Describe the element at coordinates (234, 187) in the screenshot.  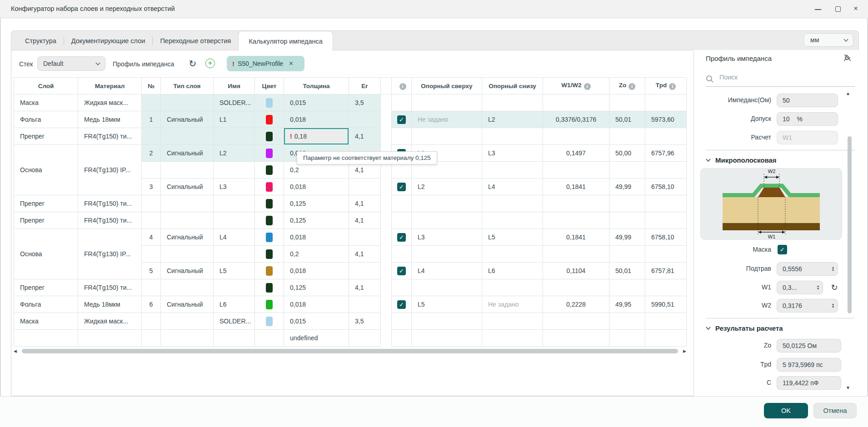
I see `cell-name: L3` at that location.